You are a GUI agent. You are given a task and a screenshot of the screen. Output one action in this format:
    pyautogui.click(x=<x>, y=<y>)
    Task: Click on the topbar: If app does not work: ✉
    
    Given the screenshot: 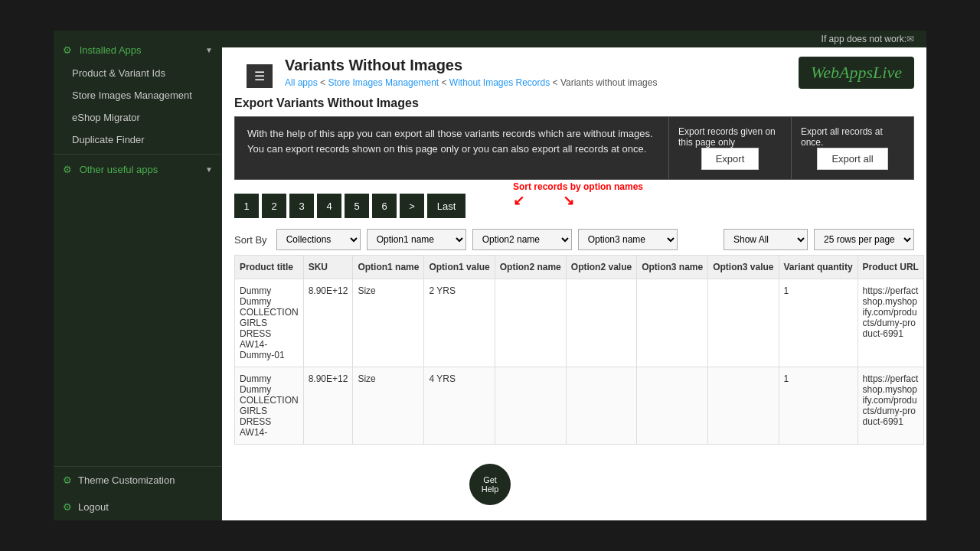 What is the action you would take?
    pyautogui.click(x=574, y=39)
    